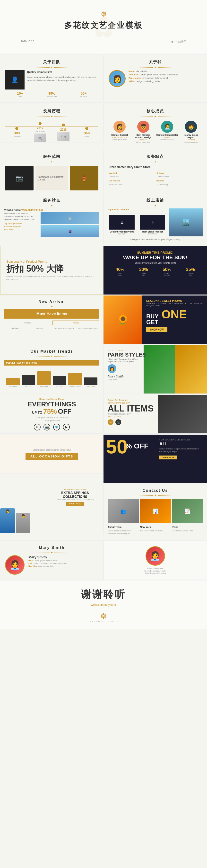  Describe the element at coordinates (47, 427) in the screenshot. I see `ed-icon-1: 📷` at that location.